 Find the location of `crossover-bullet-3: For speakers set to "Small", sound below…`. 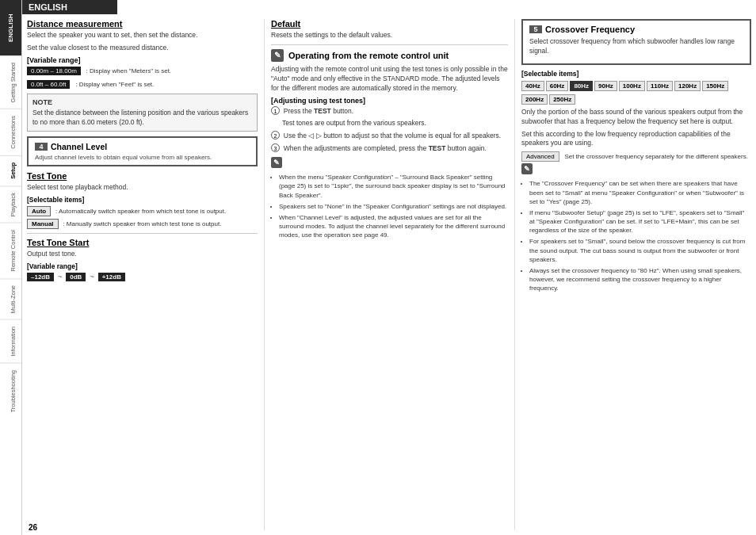

crossover-bullet-3: For speakers set to "Small", sound below… is located at coordinates (640, 250).